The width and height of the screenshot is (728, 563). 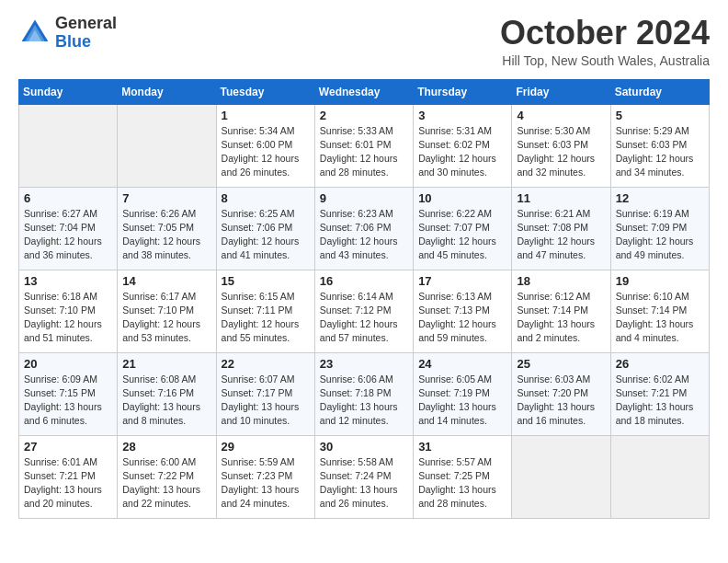 What do you see at coordinates (364, 447) in the screenshot?
I see `day-number: 30` at bounding box center [364, 447].